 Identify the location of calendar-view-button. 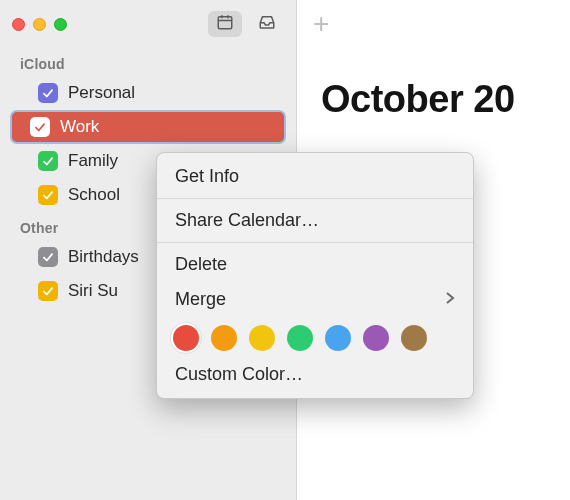
(225, 24).